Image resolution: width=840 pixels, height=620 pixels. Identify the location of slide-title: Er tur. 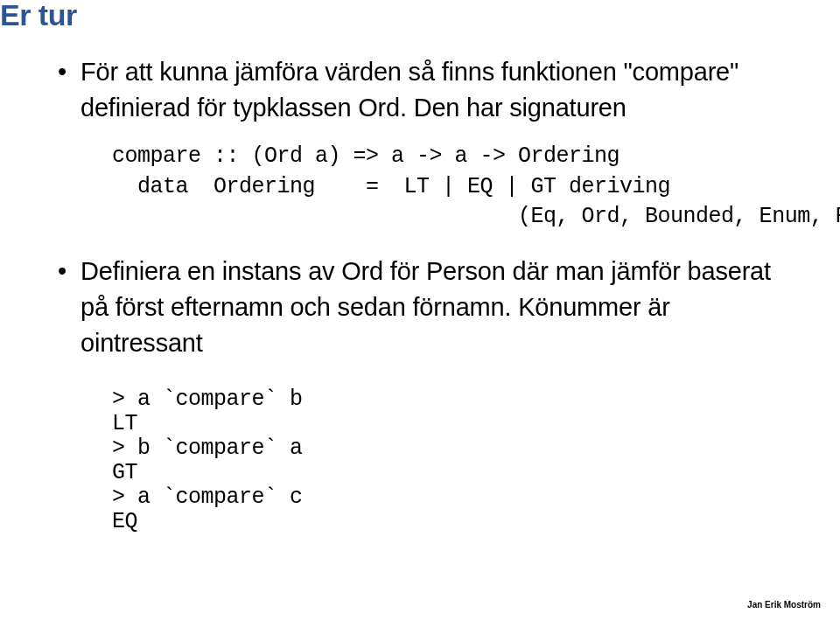
(38, 16).